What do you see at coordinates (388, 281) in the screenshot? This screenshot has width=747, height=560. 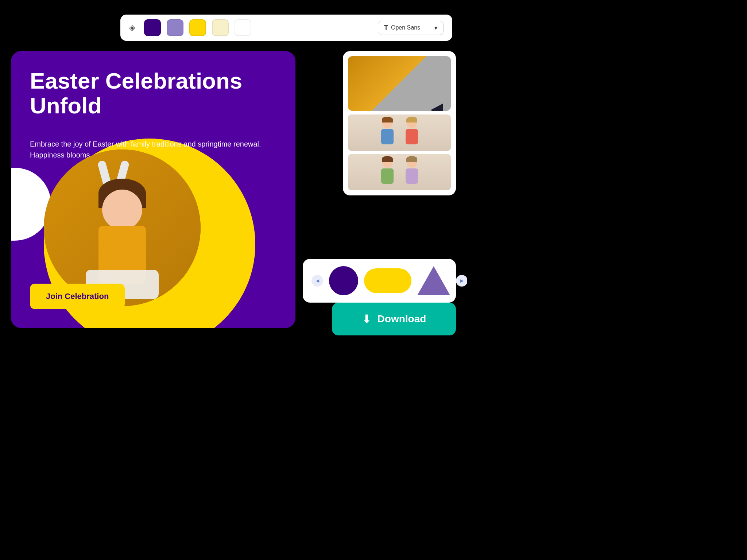 I see `shape-pill` at bounding box center [388, 281].